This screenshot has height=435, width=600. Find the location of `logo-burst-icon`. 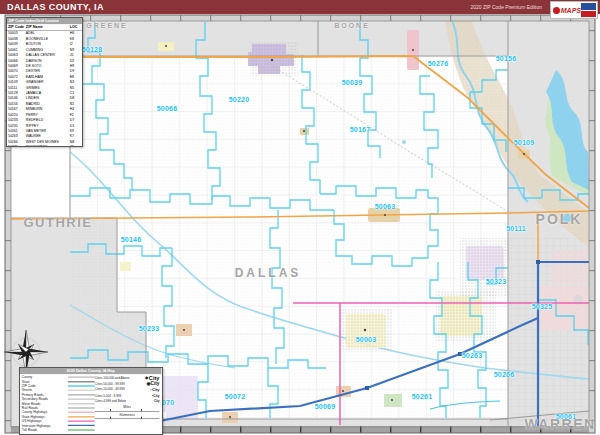

logo-burst-icon is located at coordinates (556, 10).